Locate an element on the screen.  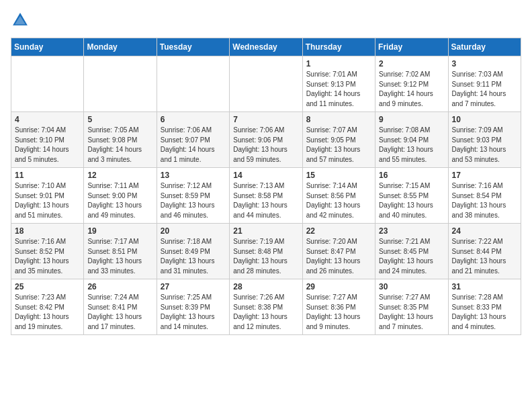
table-cell: 15Sunrise: 7:14 AMSunset: 8:56 PMDayligh… is located at coordinates (339, 196).